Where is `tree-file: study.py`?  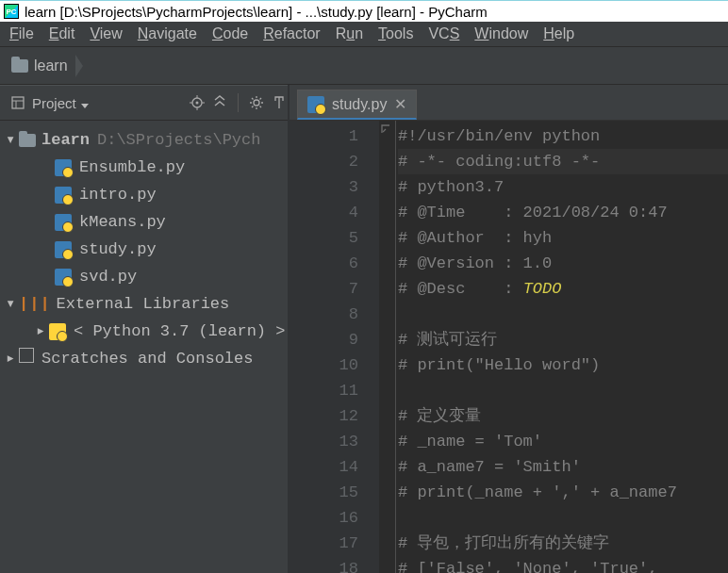
tree-file: study.py is located at coordinates (143, 249).